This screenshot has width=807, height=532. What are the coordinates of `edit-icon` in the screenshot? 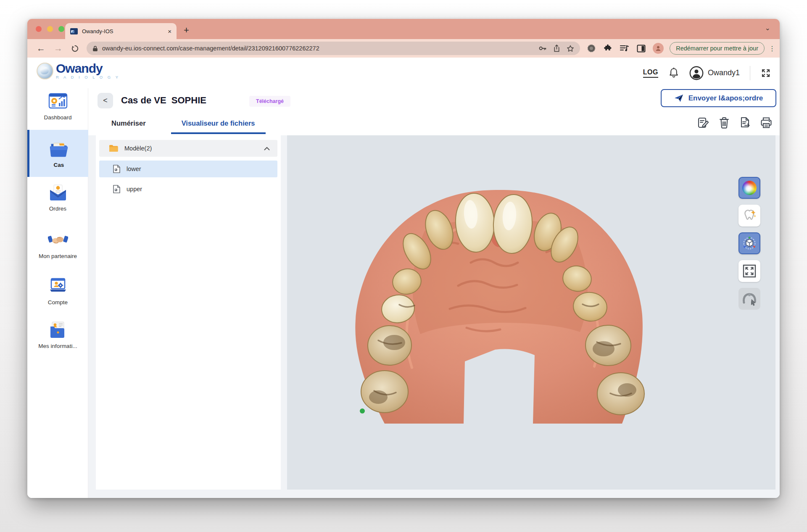 It's located at (703, 123).